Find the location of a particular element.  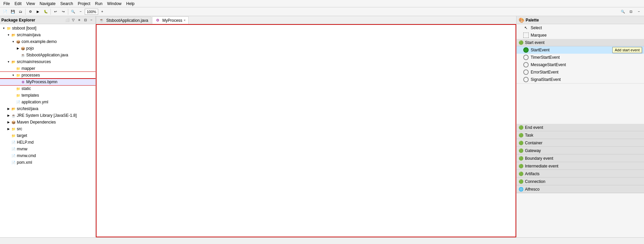

tree-item-com-example-demo: ▾ 📦 com.example.demo is located at coordinates (48, 42).